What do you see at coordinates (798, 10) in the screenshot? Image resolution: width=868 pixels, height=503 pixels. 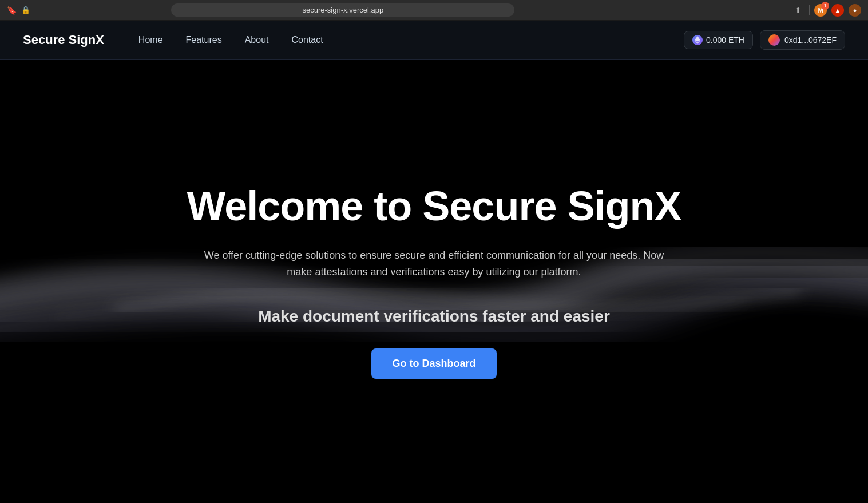 I see `share-icon: ⬆` at bounding box center [798, 10].